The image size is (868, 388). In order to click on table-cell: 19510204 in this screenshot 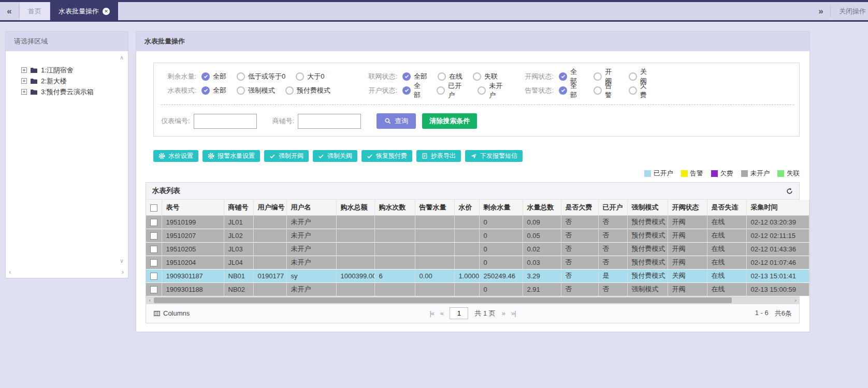, I will do `click(193, 262)`.